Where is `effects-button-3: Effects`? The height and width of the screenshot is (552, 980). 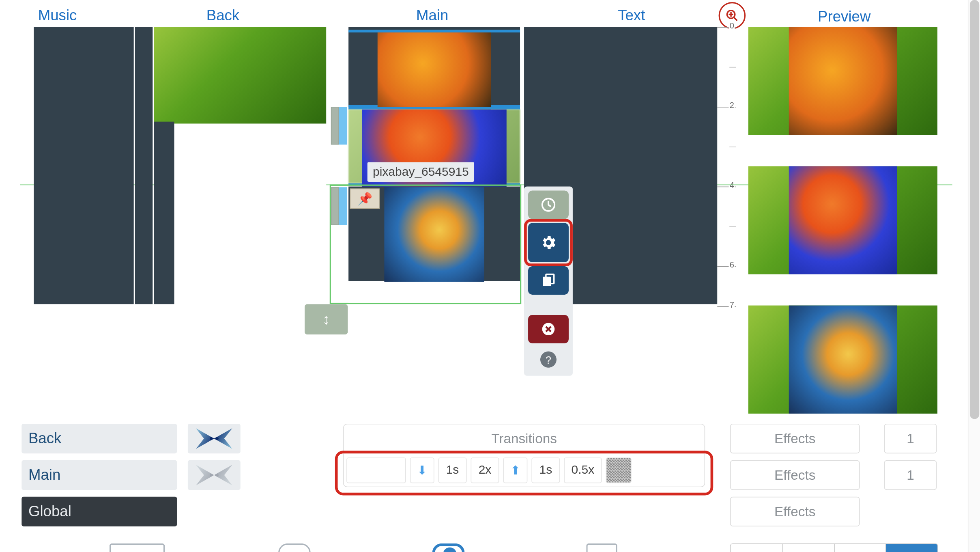 effects-button-3: Effects is located at coordinates (795, 511).